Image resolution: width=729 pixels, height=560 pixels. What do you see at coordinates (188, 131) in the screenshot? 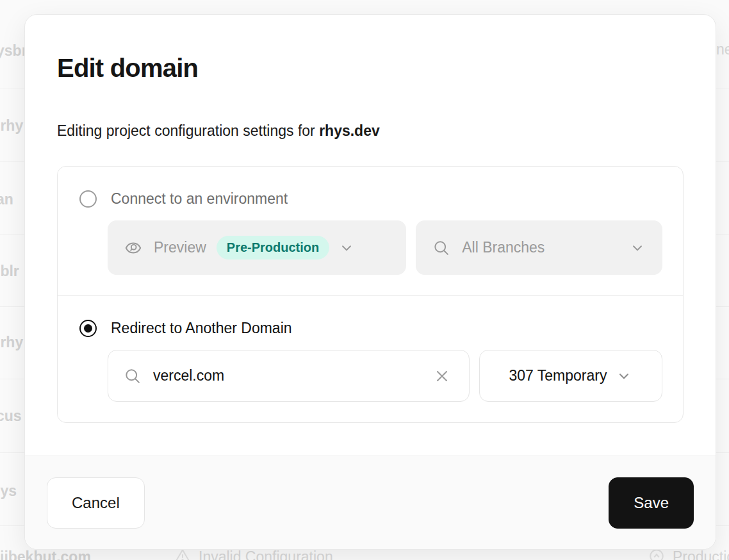
I see `subtitle-text: Editing project configuration settings f…` at bounding box center [188, 131].